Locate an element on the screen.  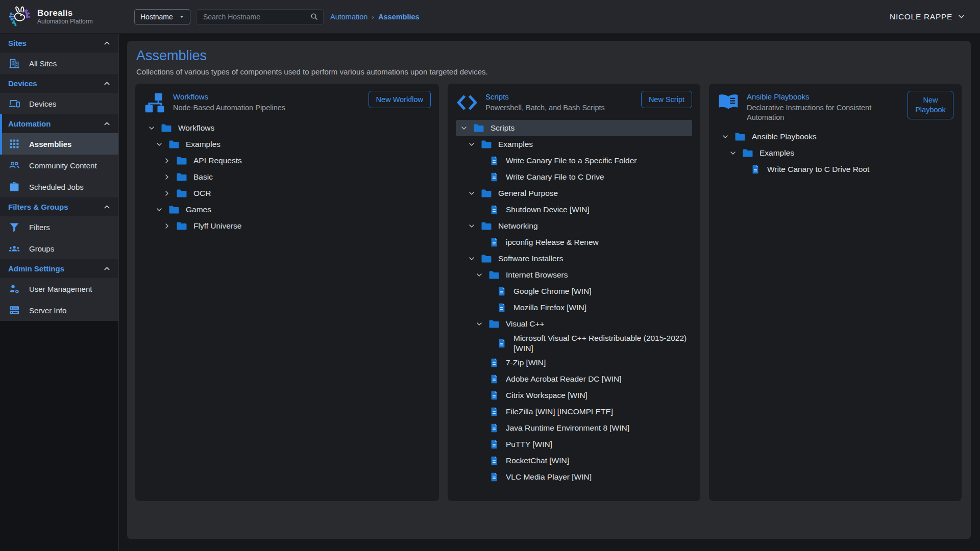
briefcase-icon is located at coordinates (14, 187).